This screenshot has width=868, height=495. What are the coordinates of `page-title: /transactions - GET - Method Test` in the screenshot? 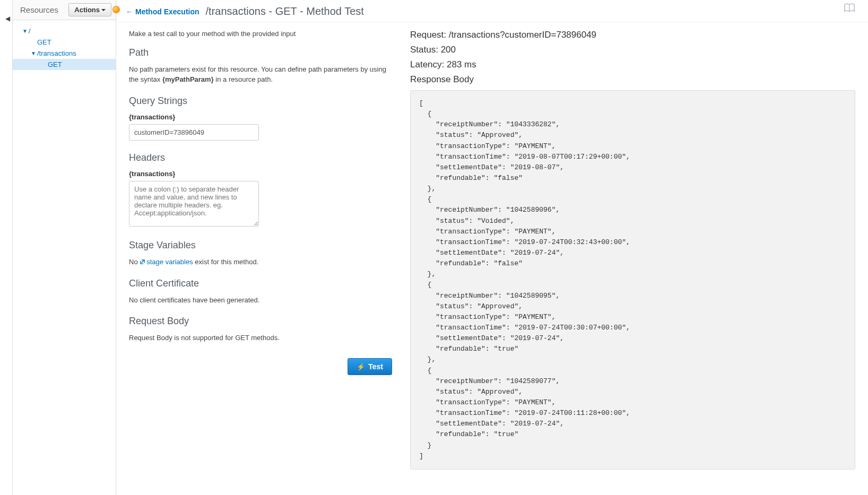 It's located at (285, 12).